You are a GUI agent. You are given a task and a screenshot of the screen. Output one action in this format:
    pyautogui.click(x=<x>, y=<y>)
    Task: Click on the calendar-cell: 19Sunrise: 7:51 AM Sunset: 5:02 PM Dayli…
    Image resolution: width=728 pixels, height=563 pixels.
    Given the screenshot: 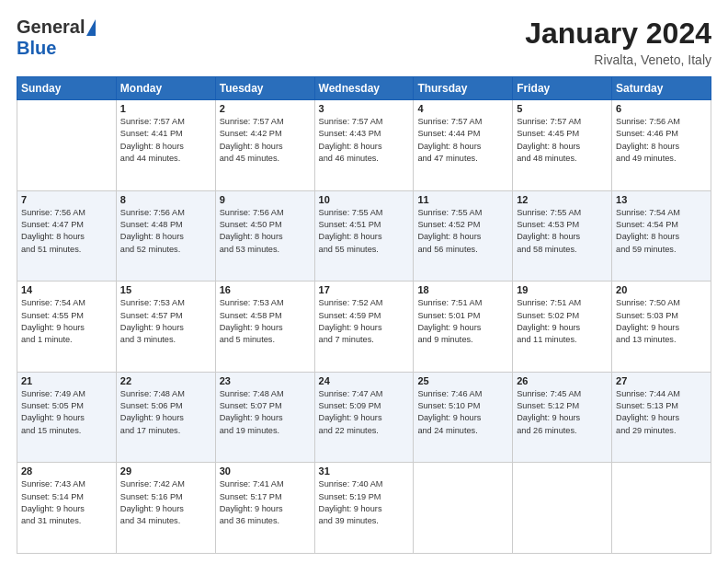 What is the action you would take?
    pyautogui.click(x=563, y=327)
    